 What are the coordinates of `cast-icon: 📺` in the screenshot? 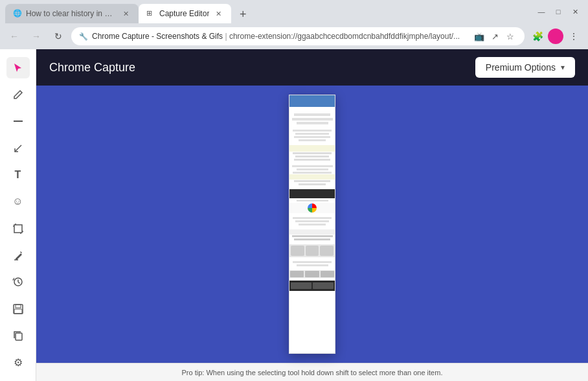 It's located at (479, 36).